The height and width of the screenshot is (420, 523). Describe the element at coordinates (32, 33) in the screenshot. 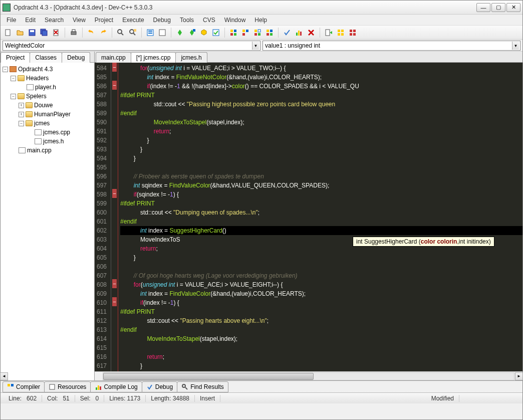

I see `save-button` at that location.